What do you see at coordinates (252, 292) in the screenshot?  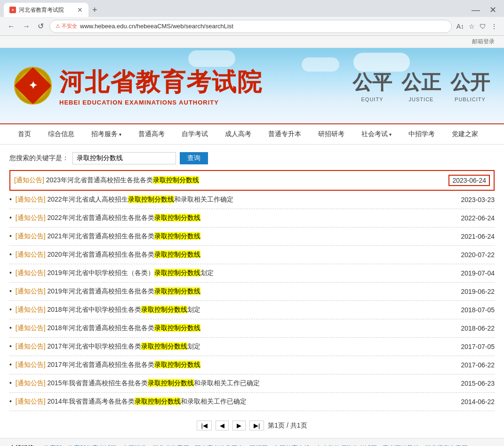 I see `result-item-7: • [通知公告] 2019年河北省普通高校招生各批各类录取控制分数线 2019-…` at bounding box center [252, 292].